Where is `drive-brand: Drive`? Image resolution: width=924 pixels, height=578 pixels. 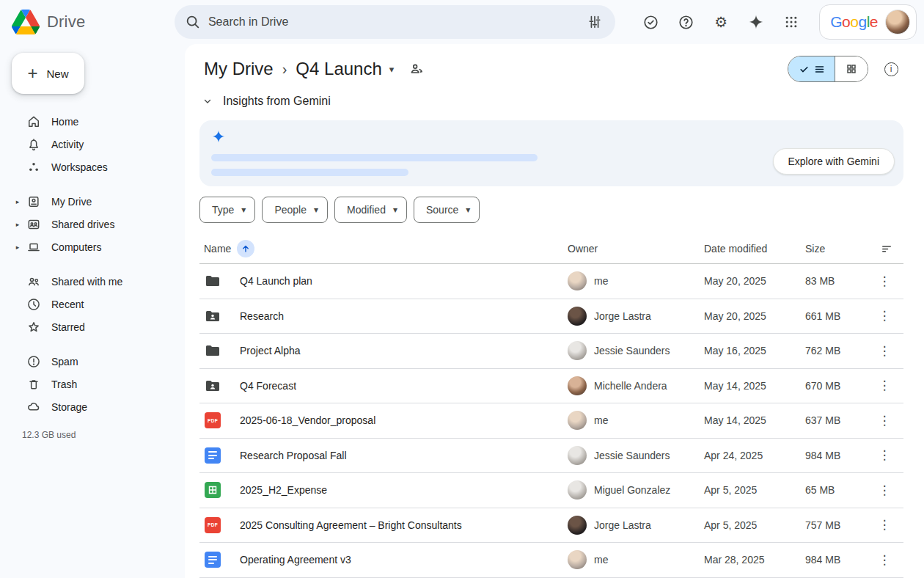 drive-brand: Drive is located at coordinates (93, 22).